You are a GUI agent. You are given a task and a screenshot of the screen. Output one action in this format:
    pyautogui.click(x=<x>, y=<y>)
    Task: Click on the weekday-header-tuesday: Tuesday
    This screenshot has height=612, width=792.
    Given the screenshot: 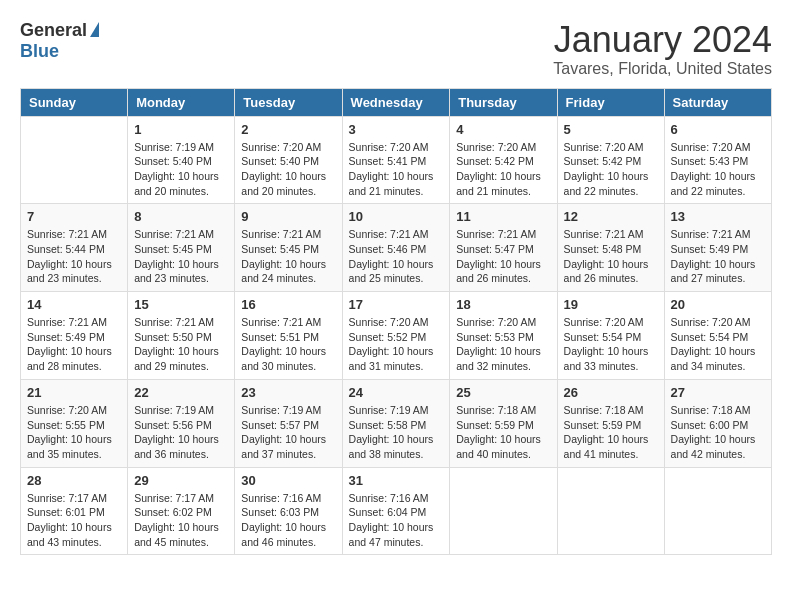 What is the action you would take?
    pyautogui.click(x=288, y=102)
    